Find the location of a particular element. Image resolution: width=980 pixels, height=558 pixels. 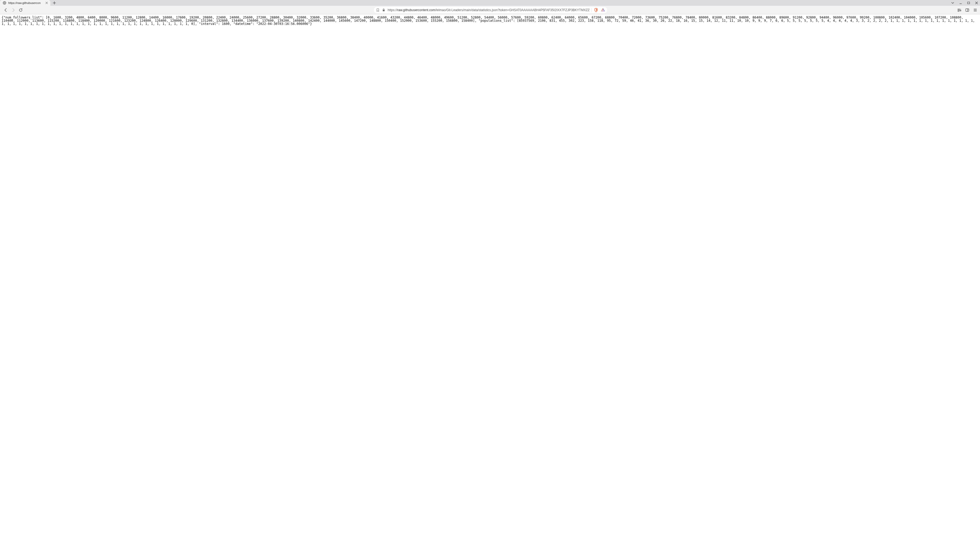

lock-icon is located at coordinates (384, 10).